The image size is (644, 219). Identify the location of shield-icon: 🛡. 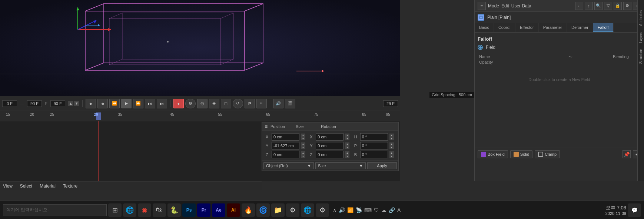
(376, 210).